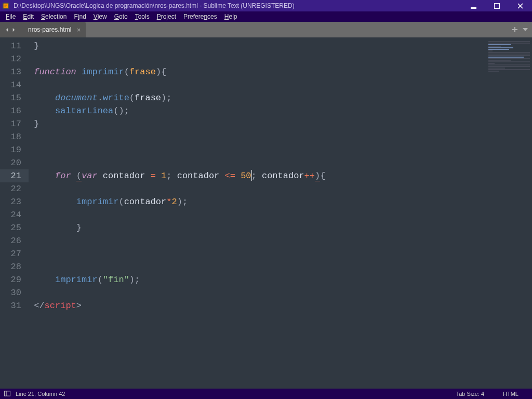 The image size is (532, 399). I want to click on line-number: 29, so click(15, 280).